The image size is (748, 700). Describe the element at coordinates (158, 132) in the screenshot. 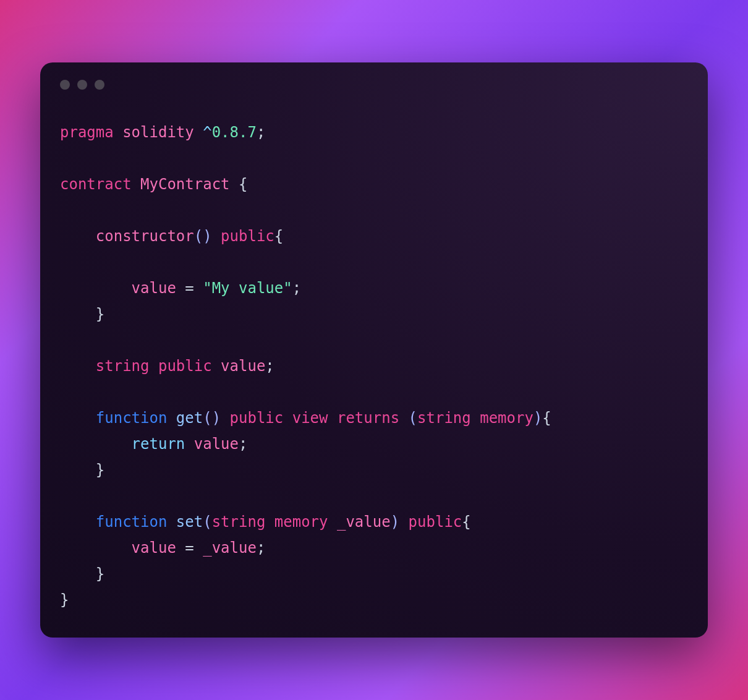

I see `code-token: solidity` at that location.